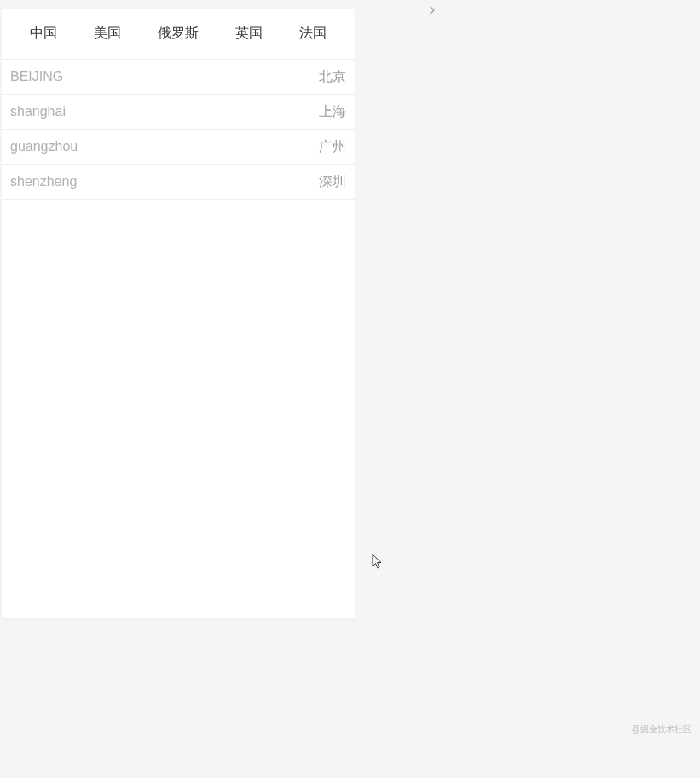 This screenshot has height=778, width=700. Describe the element at coordinates (432, 10) in the screenshot. I see `chevron-right-icon` at that location.